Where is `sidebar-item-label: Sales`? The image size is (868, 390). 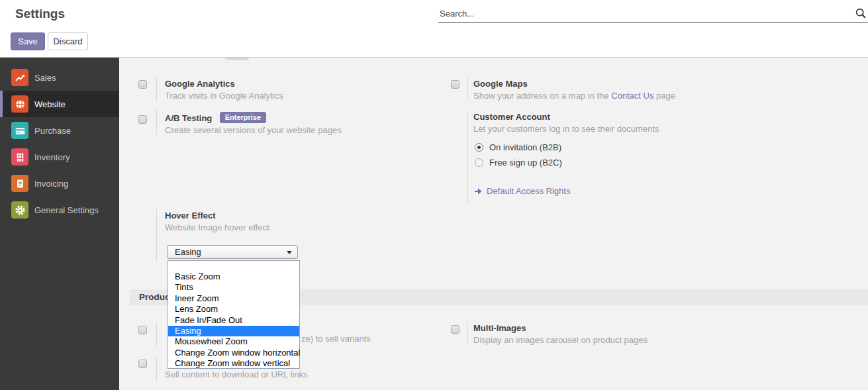 sidebar-item-label: Sales is located at coordinates (45, 78).